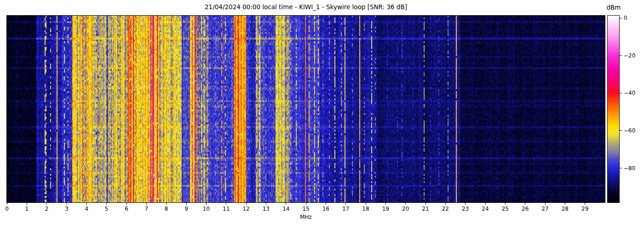 The image size is (644, 230). What do you see at coordinates (445, 209) in the screenshot?
I see `x-tick-label-22: 22` at bounding box center [445, 209].